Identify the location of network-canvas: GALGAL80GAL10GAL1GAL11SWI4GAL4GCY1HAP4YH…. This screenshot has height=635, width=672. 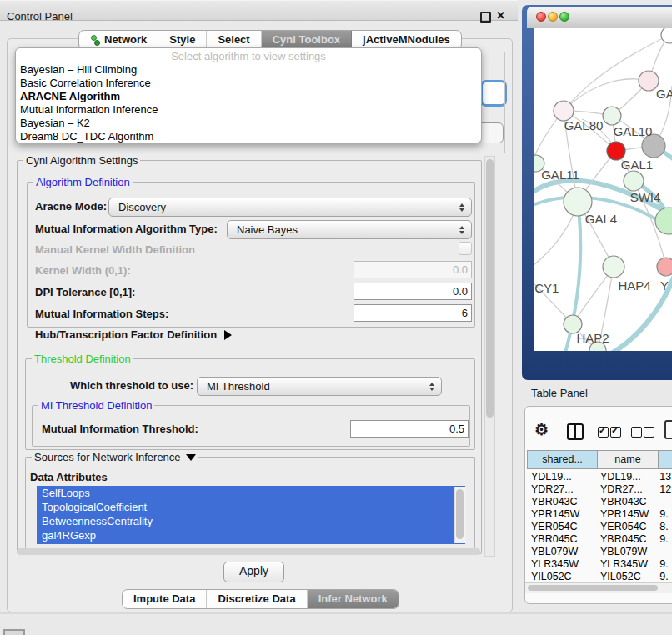
(603, 189).